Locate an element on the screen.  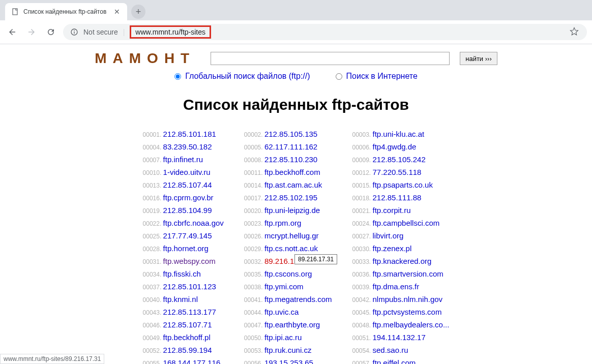
ftp-item: 00034. ftp.fisski.ch is located at coordinates (183, 275).